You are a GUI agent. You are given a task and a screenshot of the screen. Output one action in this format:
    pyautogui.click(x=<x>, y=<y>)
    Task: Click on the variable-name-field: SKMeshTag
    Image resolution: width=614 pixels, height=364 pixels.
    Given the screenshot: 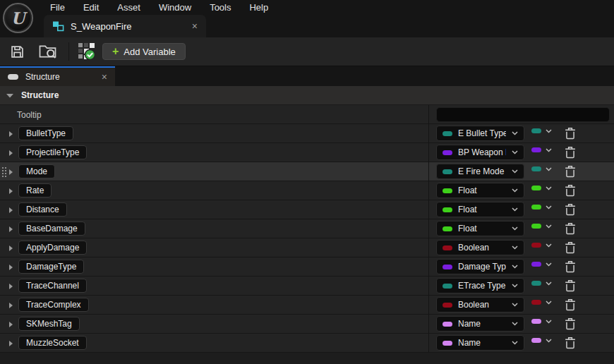 What is the action you would take?
    pyautogui.click(x=49, y=324)
    